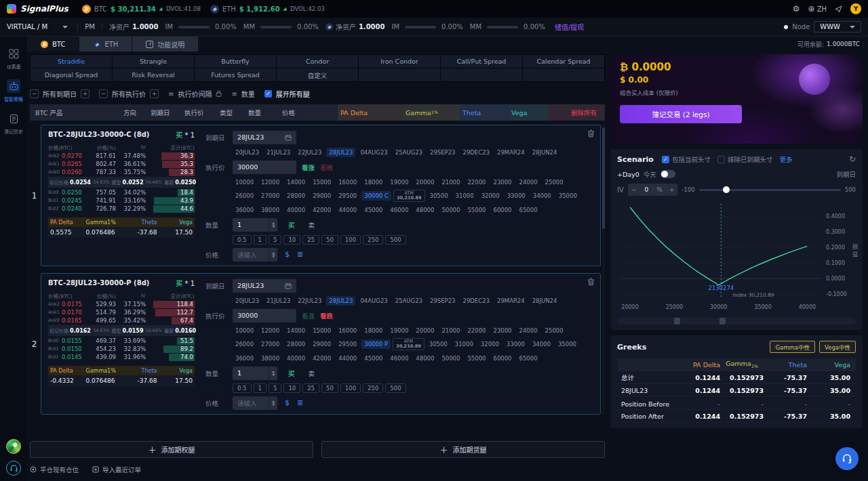 This screenshot has width=868, height=481. I want to click on range-handle, so click(677, 321).